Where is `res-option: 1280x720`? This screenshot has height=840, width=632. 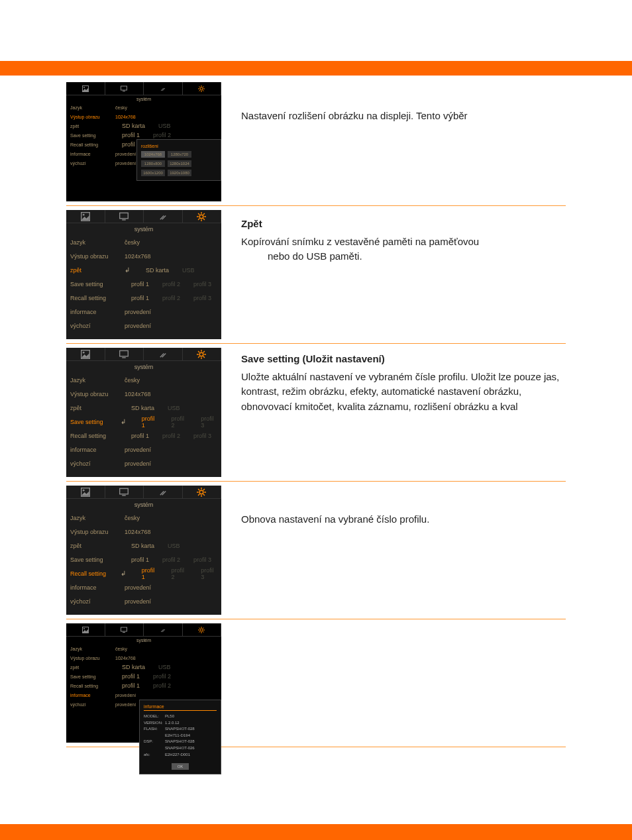 res-option: 1280x720 is located at coordinates (180, 154).